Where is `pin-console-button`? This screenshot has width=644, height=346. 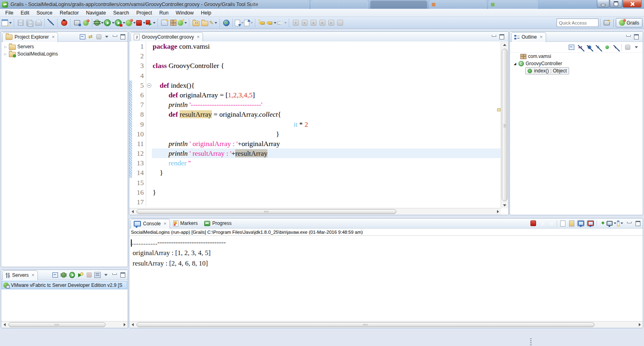
pin-console-button is located at coordinates (603, 223).